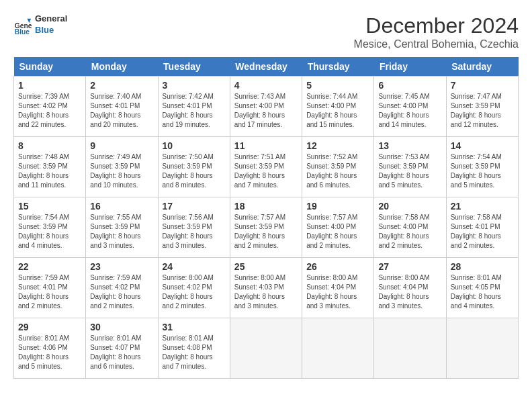 Image resolution: width=532 pixels, height=411 pixels. What do you see at coordinates (122, 353) in the screenshot?
I see `day-info: Sunrise: 8:01 AM Sunset: 4:07 PM Dayligh…` at bounding box center [122, 353].